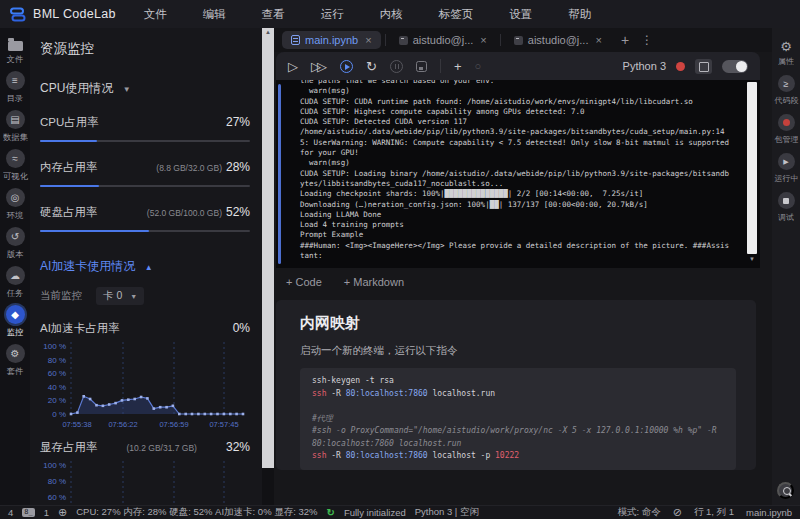 The image size is (800, 519). I want to click on mode-indicator: 模式: 命令, so click(638, 512).